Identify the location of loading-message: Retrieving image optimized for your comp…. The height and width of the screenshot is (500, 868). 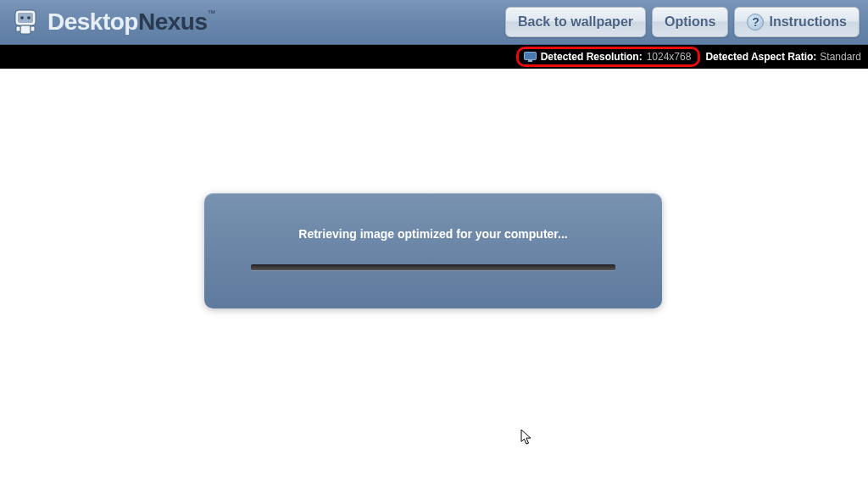
(432, 234).